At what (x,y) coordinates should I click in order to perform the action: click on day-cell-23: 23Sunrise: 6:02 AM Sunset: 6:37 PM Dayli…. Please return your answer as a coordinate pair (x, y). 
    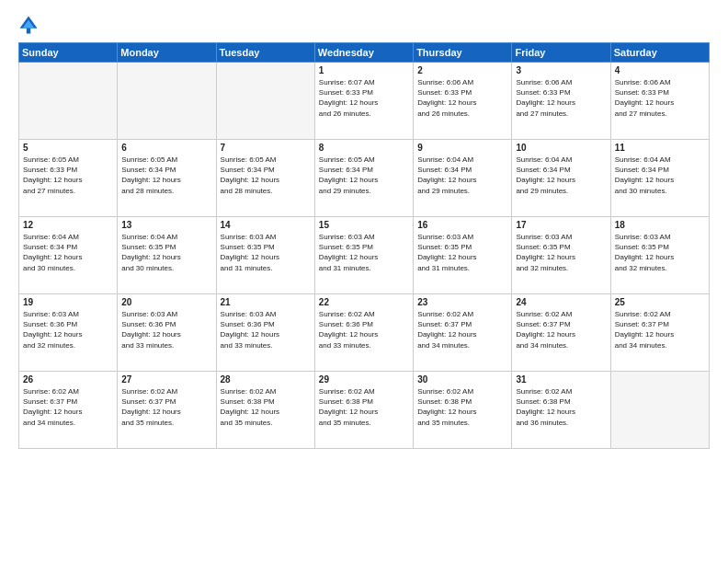
    Looking at the image, I should click on (463, 333).